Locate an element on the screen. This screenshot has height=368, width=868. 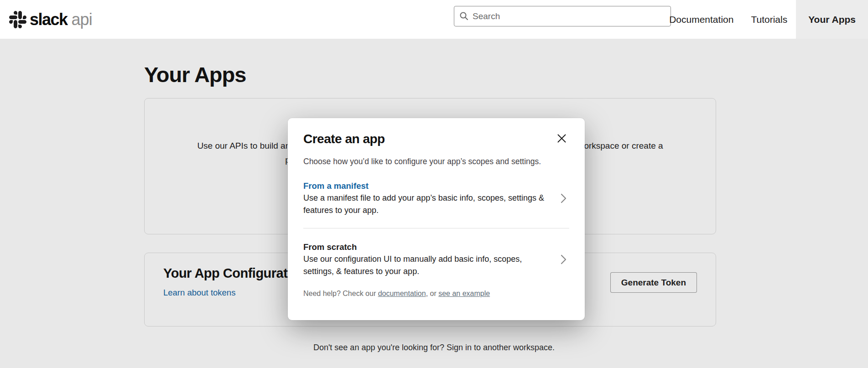
logo-brand-text: slack is located at coordinates (48, 20).